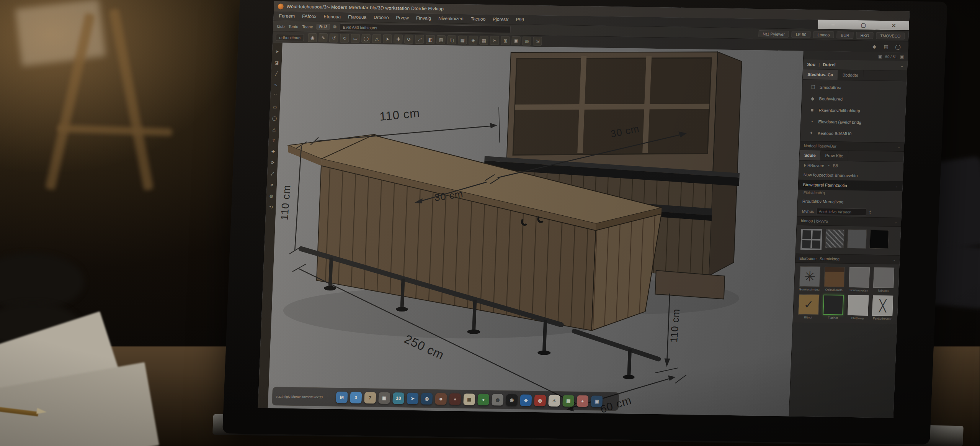 The image size is (980, 446). Describe the element at coordinates (841, 212) in the screenshot. I see `value-input` at that location.